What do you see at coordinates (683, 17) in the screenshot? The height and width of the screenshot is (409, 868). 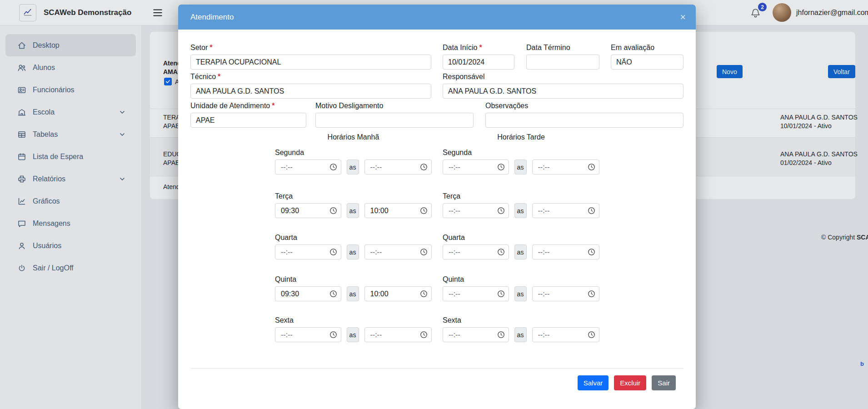 I see `close-icon: ×` at bounding box center [683, 17].